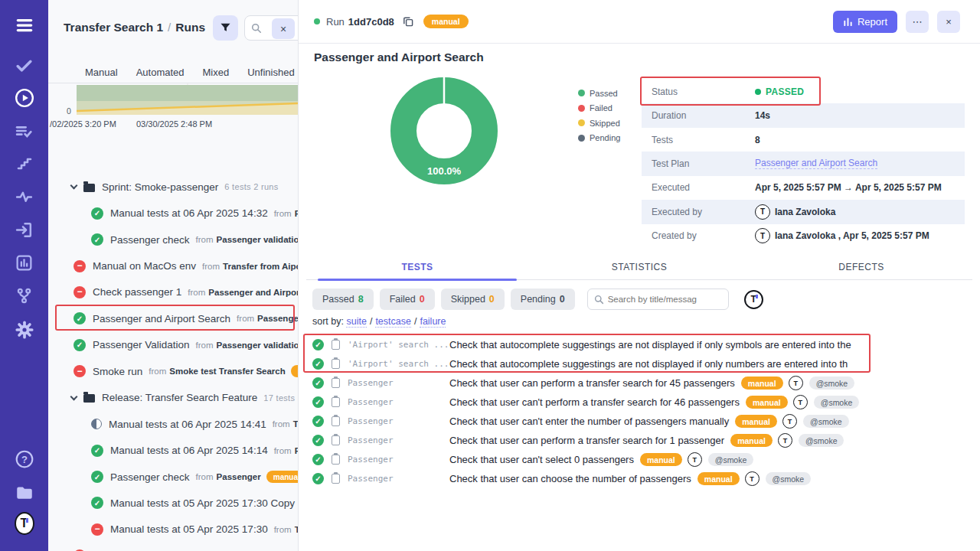 This screenshot has width=980, height=551. I want to click on steps-icon, so click(24, 164).